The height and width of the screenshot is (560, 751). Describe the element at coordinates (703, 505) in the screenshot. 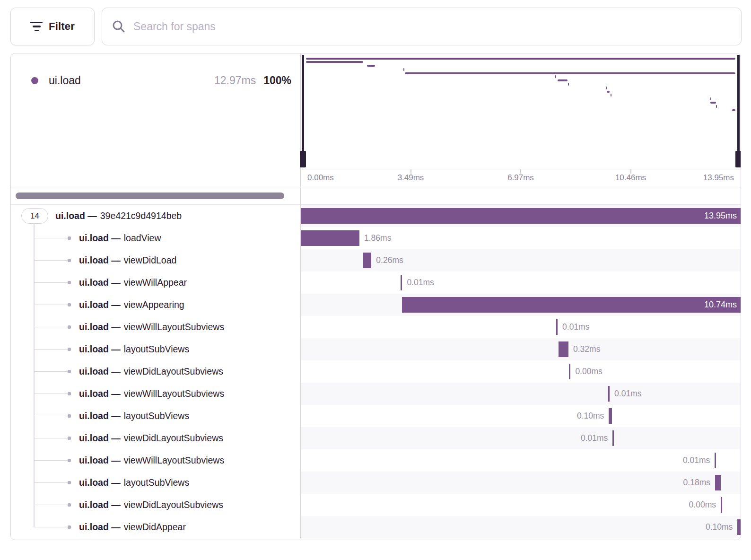

I see `span-duration-label: 0.00ms` at that location.